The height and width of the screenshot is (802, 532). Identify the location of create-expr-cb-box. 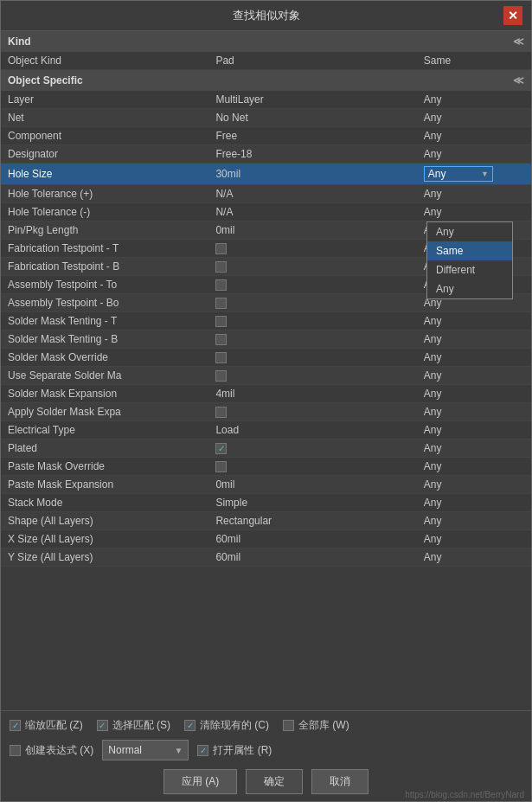
(16, 751).